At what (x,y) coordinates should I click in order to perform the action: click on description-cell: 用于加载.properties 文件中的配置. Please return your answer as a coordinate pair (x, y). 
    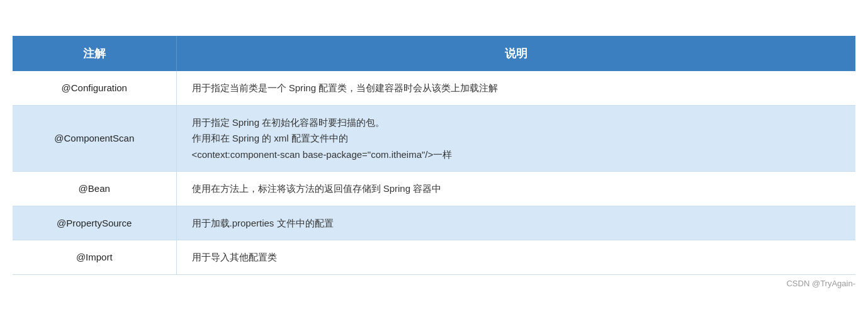
    Looking at the image, I should click on (516, 223).